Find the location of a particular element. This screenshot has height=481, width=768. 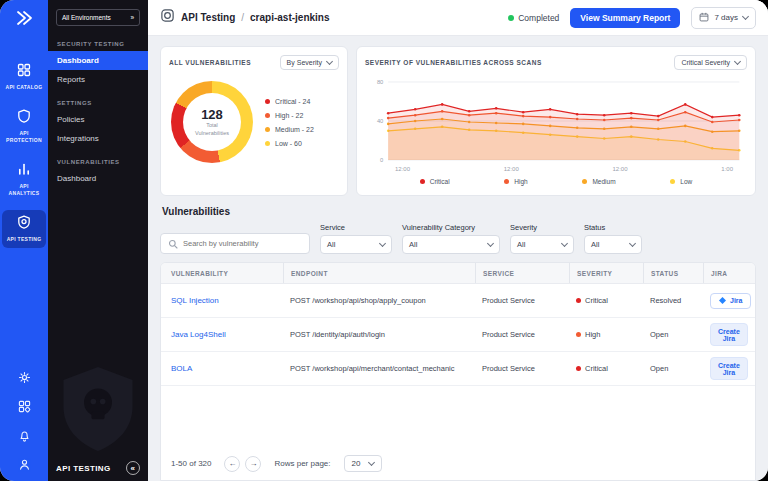

sidebar-item-dashboard: Dashboard is located at coordinates (98, 60).